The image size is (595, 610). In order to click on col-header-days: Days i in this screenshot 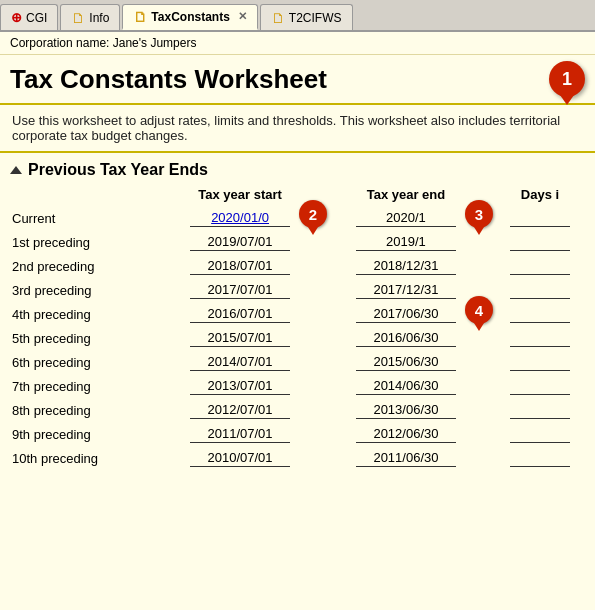, I will do `click(540, 194)`.